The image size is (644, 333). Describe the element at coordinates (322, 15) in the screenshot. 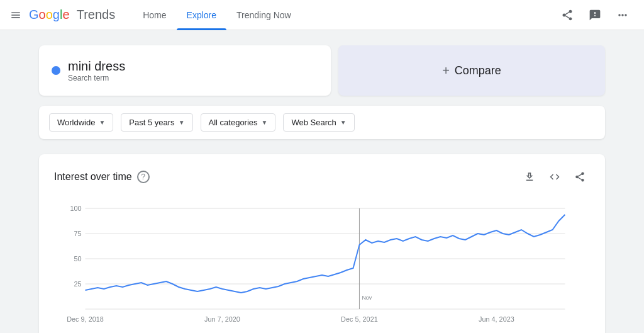

I see `header: Google Trends Home Explore Trending Now` at that location.